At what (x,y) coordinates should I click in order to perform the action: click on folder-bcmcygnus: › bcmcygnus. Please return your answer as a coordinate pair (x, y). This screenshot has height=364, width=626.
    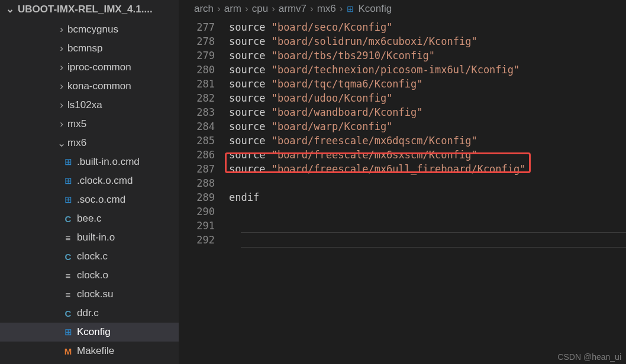
    Looking at the image, I should click on (89, 30).